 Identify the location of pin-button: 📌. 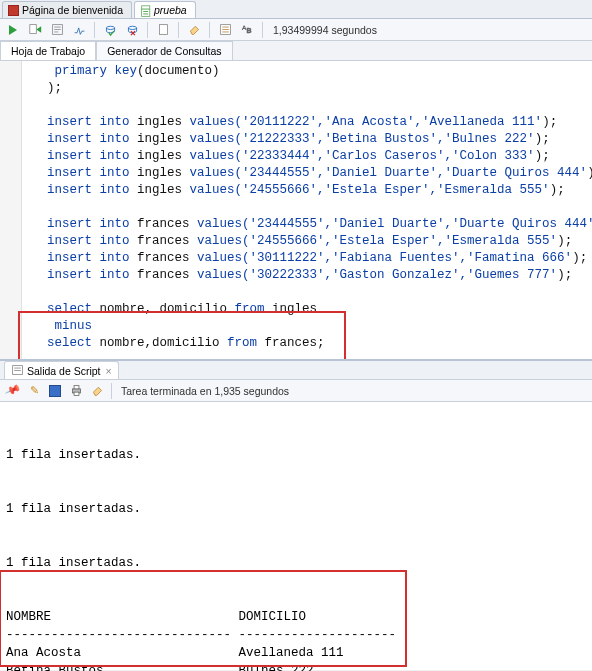
(13, 391).